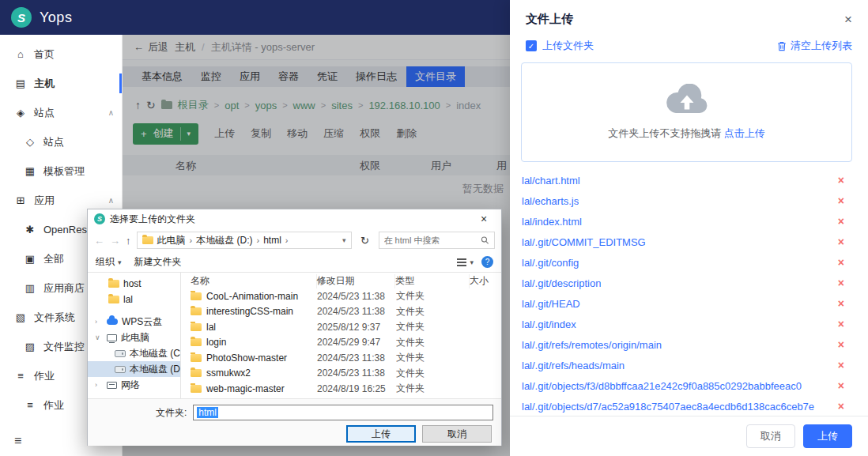 This screenshot has height=456, width=868. I want to click on upload-file-link: lal/index.html, so click(552, 221).